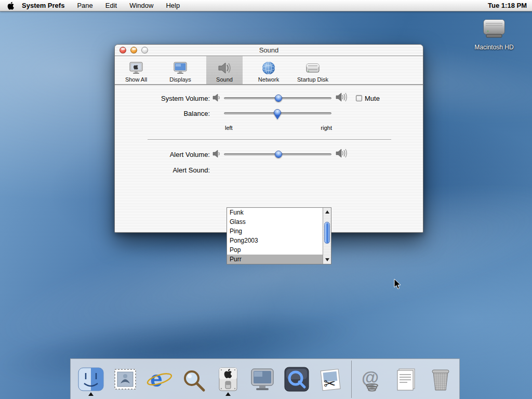 The width and height of the screenshot is (532, 399). I want to click on toolbar-label: Startup Disk, so click(313, 79).